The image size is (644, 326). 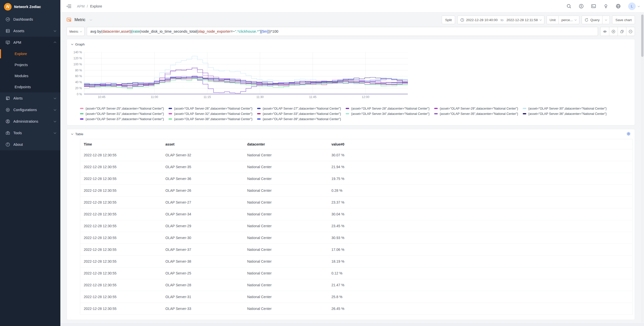 I want to click on legend-item: {asset="OLAP Server-32",datacenter="Nati…, so click(x=213, y=114).